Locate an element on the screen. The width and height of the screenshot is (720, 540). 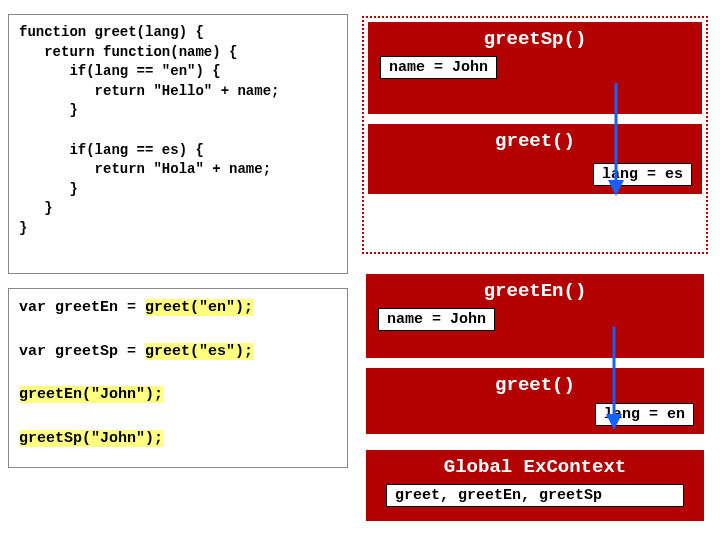
context-title: greetEn() is located at coordinates (535, 291).